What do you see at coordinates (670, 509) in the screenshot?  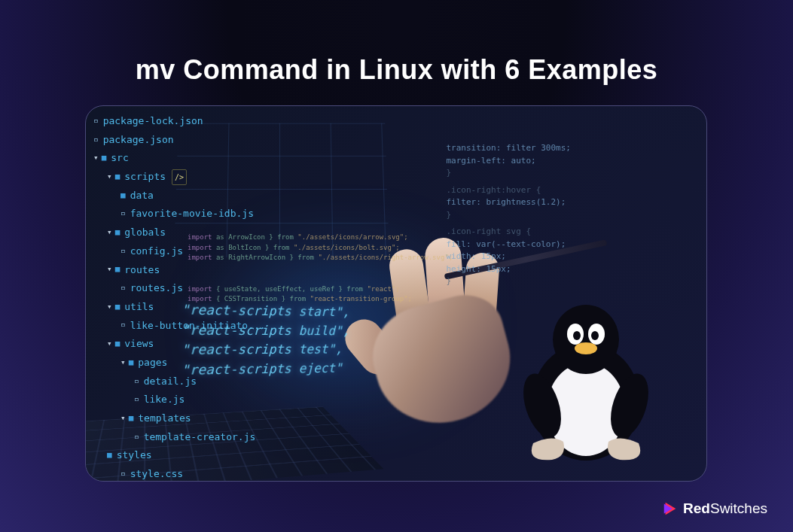 I see `logo-play-icon` at bounding box center [670, 509].